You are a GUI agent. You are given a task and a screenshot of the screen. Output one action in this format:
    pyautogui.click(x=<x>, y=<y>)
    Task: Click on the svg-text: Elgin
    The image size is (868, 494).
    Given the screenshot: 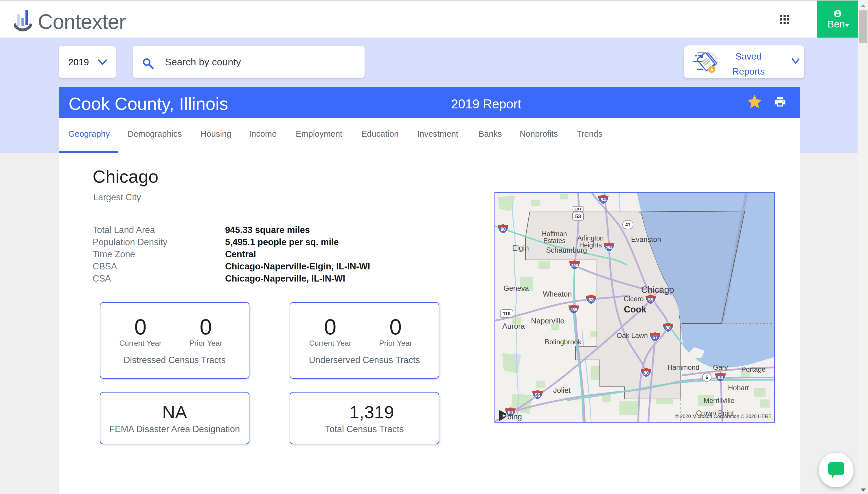 What is the action you would take?
    pyautogui.click(x=520, y=248)
    